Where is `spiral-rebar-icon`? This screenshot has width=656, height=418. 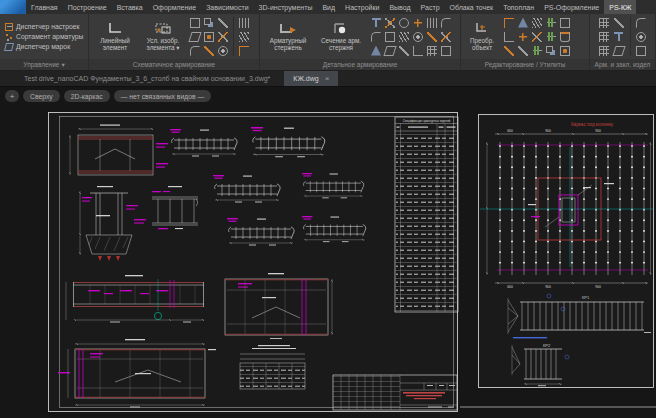
spiral-rebar-icon is located at coordinates (404, 37).